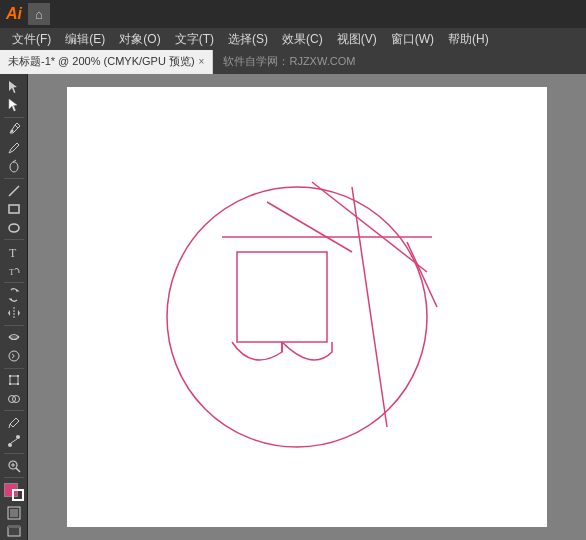 This screenshot has width=586, height=540. I want to click on left-toolbar: T T, so click(14, 307).